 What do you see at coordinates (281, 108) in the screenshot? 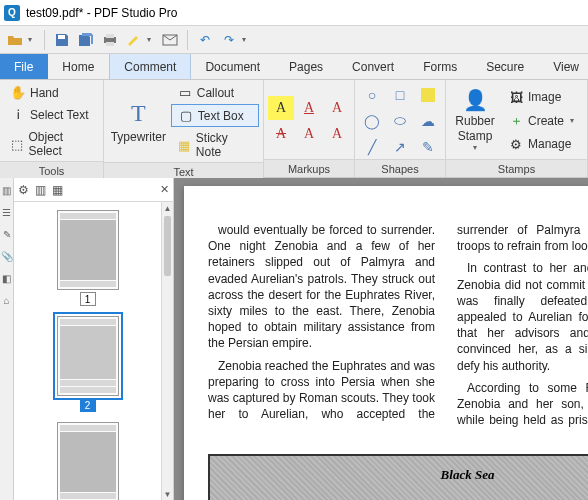
I see `highlight-markup-icon: A` at bounding box center [281, 108].